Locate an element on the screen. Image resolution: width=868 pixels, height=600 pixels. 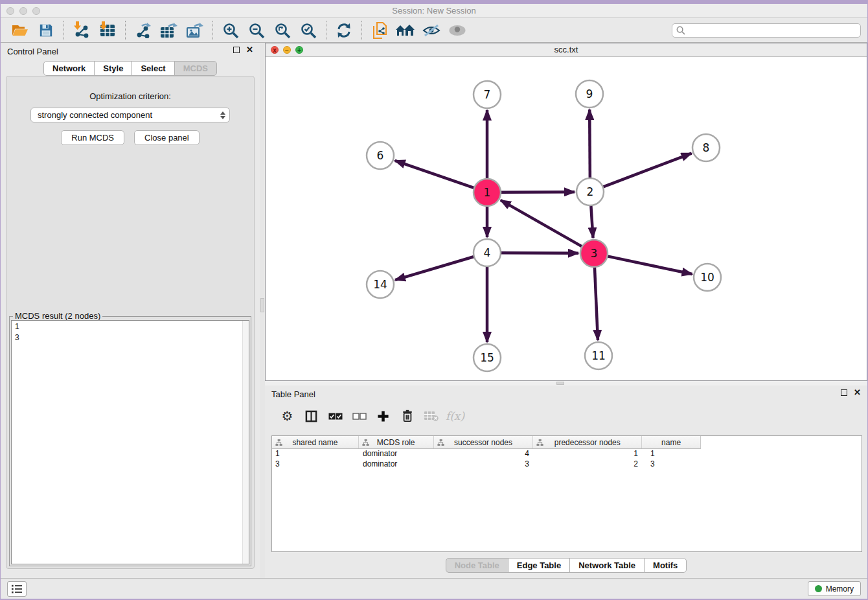
run-mcds-button: Run MCDS is located at coordinates (93, 137).